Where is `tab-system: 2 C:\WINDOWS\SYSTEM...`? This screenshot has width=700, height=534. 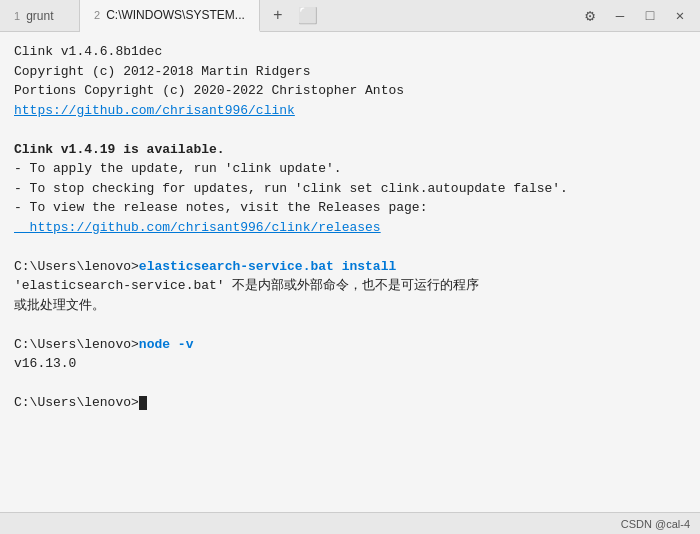
tab-system: 2 C:\WINDOWS\SYSTEM... is located at coordinates (170, 16).